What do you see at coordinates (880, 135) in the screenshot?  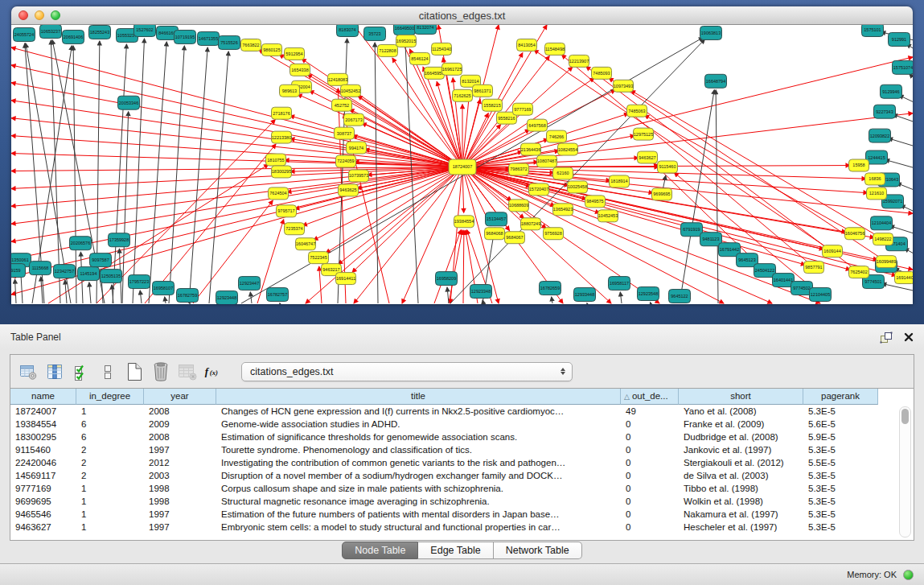 I see `graph-node: 12093822` at bounding box center [880, 135].